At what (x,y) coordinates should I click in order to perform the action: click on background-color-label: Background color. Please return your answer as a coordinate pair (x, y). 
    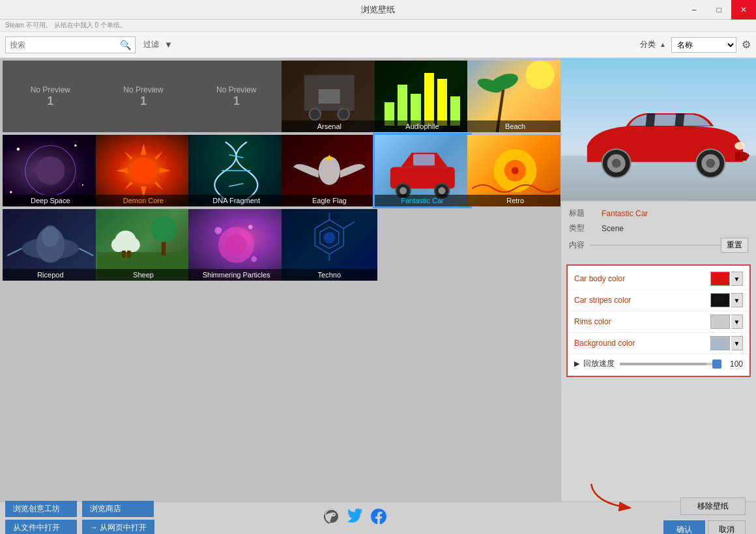
    Looking at the image, I should click on (643, 343).